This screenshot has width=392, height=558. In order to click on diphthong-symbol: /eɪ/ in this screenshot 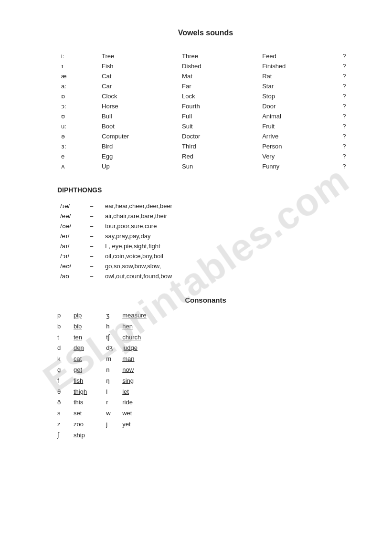, I will do `click(73, 236)`.